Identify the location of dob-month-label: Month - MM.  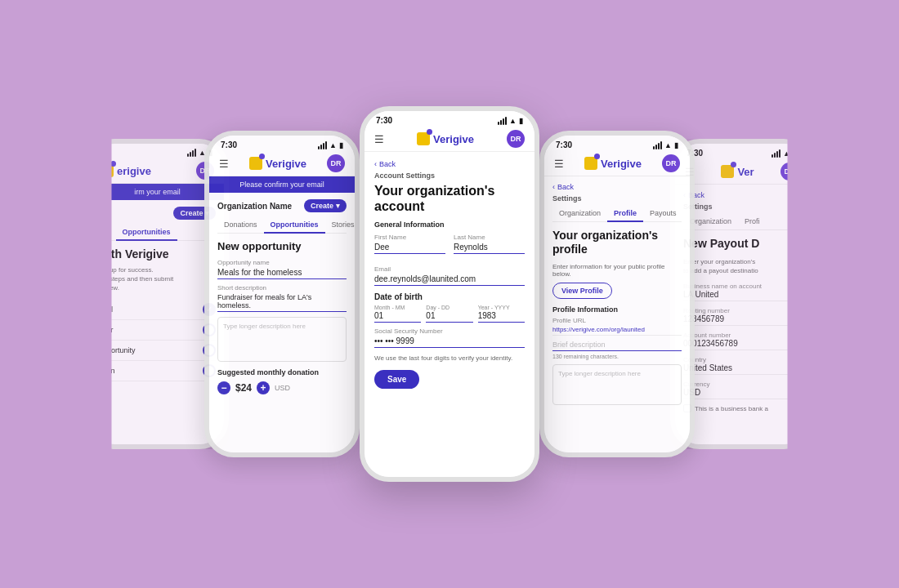
(397, 307).